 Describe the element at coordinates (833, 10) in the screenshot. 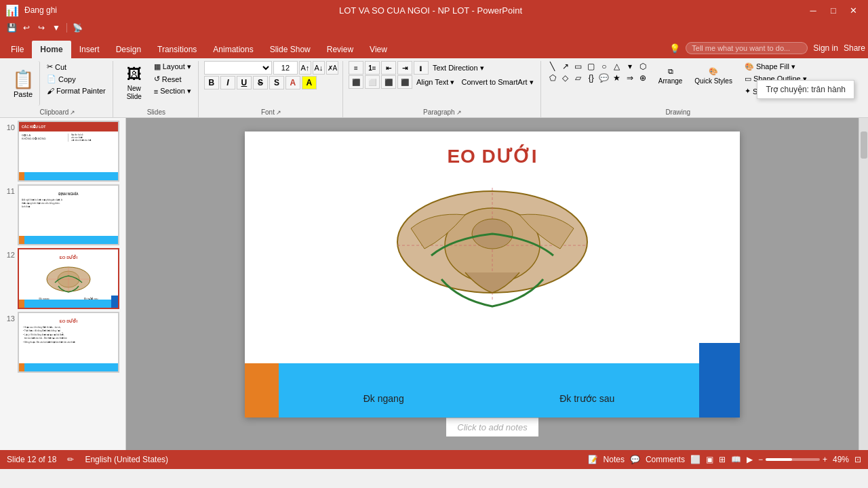

I see `maximize-button: □` at that location.